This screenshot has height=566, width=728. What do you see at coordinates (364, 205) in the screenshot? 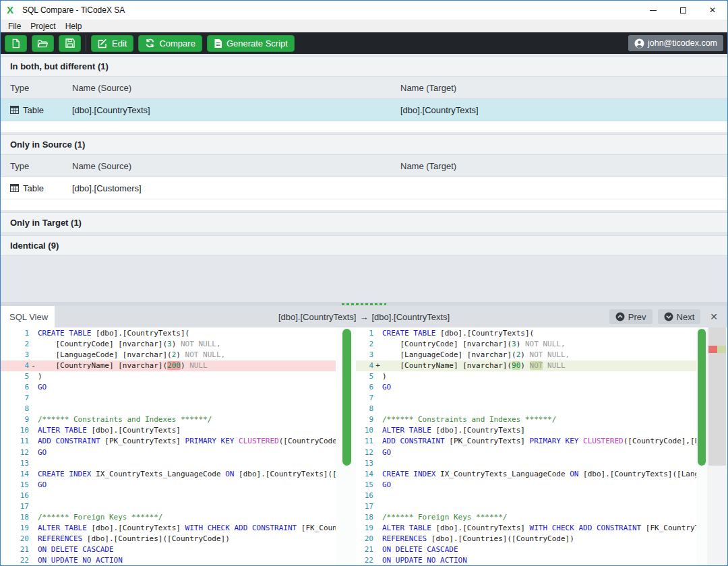
I see `table-footer-strip` at bounding box center [364, 205].